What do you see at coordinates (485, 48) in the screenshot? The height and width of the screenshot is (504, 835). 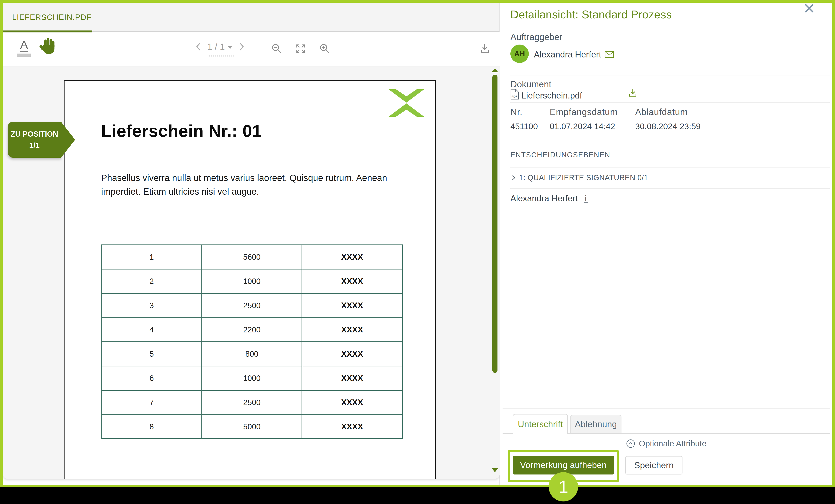 I see `download-document-button` at bounding box center [485, 48].